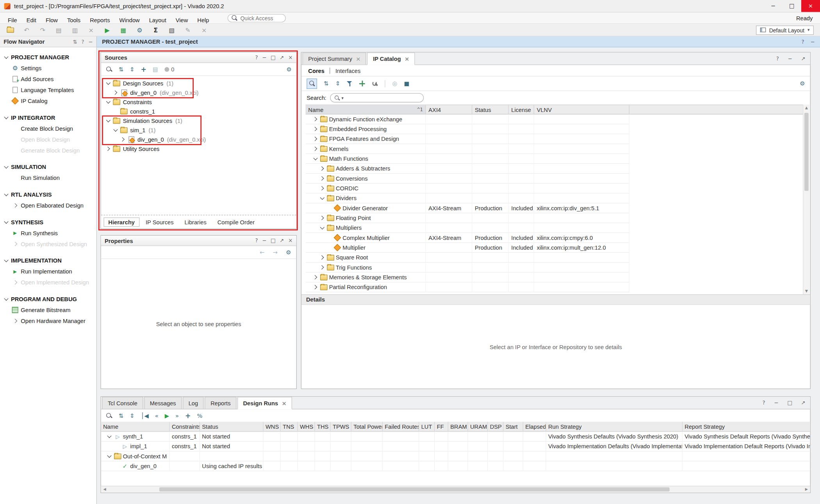 This screenshot has width=820, height=504. Describe the element at coordinates (48, 101) in the screenshot. I see `flow-navigator-entry: IP Catalog` at that location.